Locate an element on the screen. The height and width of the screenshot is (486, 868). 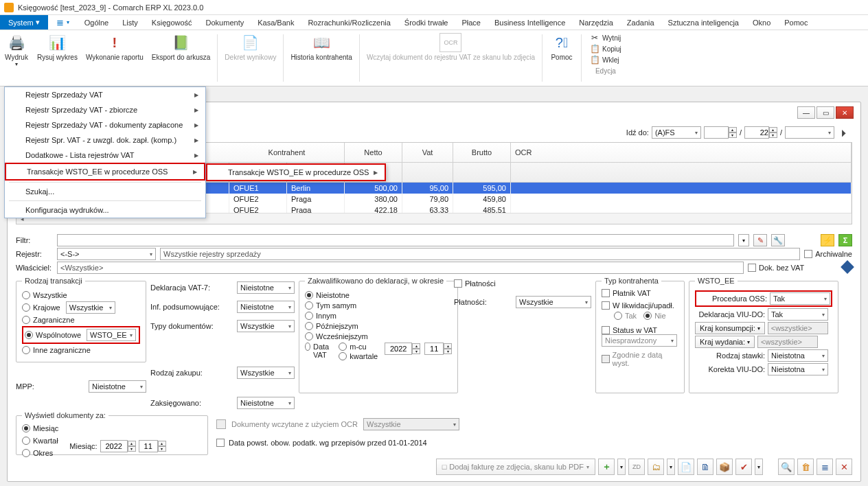
radio-tymsamym: Tym samym is located at coordinates (378, 305).